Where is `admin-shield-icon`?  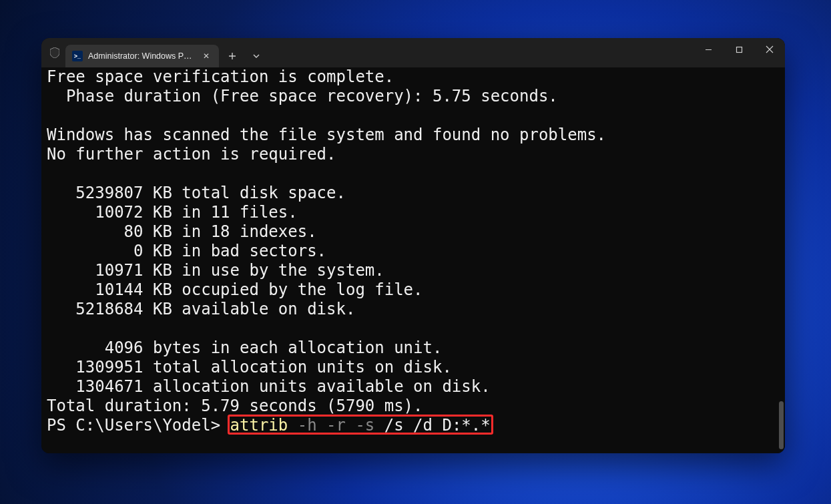 admin-shield-icon is located at coordinates (55, 53).